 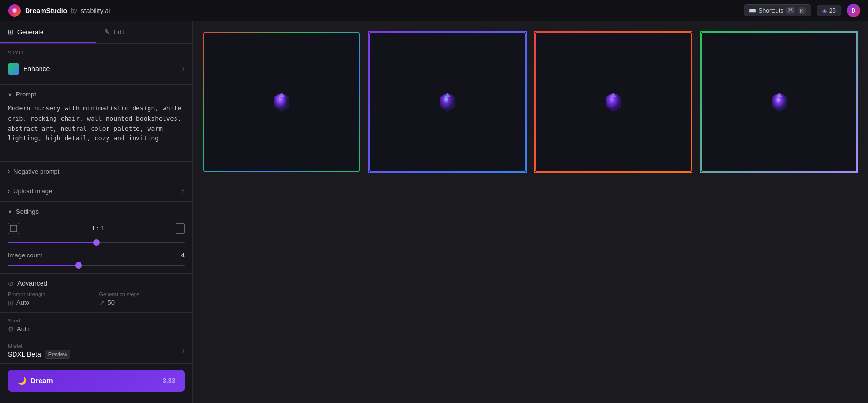 I want to click on model-name-row: SDXL Beta Preview, so click(x=39, y=354).